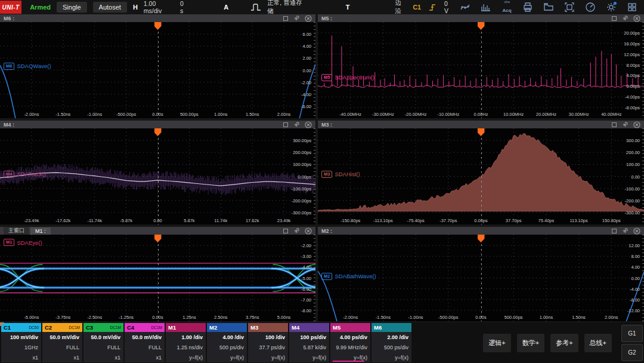  I want to click on acquisition-status: Armed, so click(41, 7).